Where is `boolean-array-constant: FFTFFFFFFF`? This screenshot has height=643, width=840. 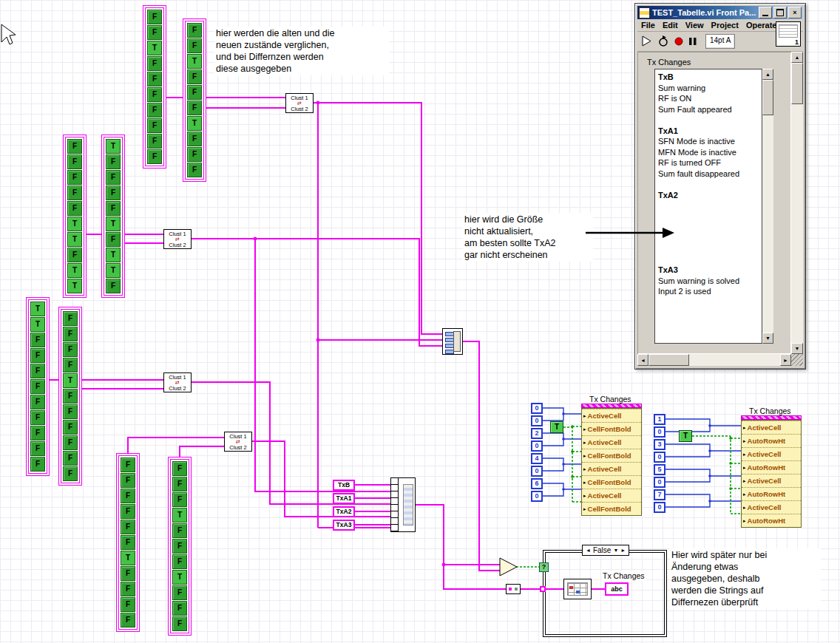
boolean-array-constant: FFTFFFFFFF is located at coordinates (155, 87).